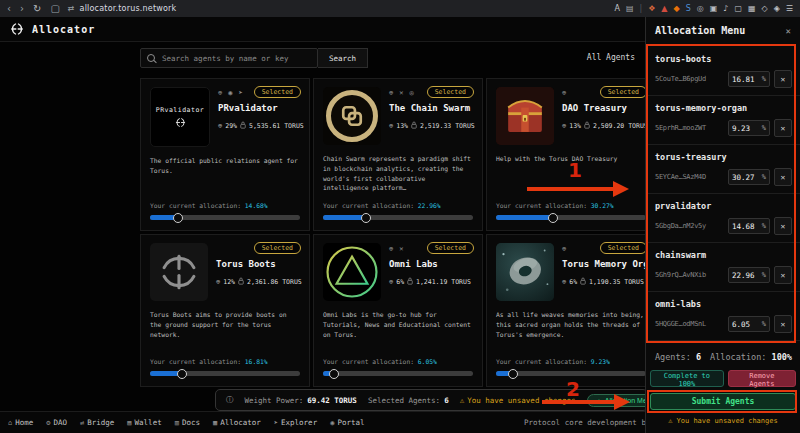 This screenshot has height=433, width=800. What do you see at coordinates (128, 8) in the screenshot?
I see `url-text: allocator.torus.network` at bounding box center [128, 8].